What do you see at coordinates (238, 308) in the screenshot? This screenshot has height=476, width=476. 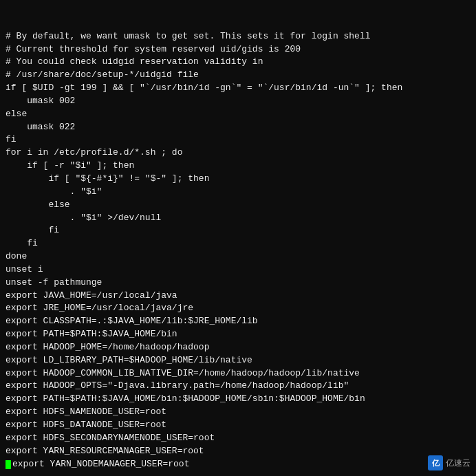 I see `code-line: export JRE_HOME=/usr/local/java/jre` at bounding box center [238, 308].